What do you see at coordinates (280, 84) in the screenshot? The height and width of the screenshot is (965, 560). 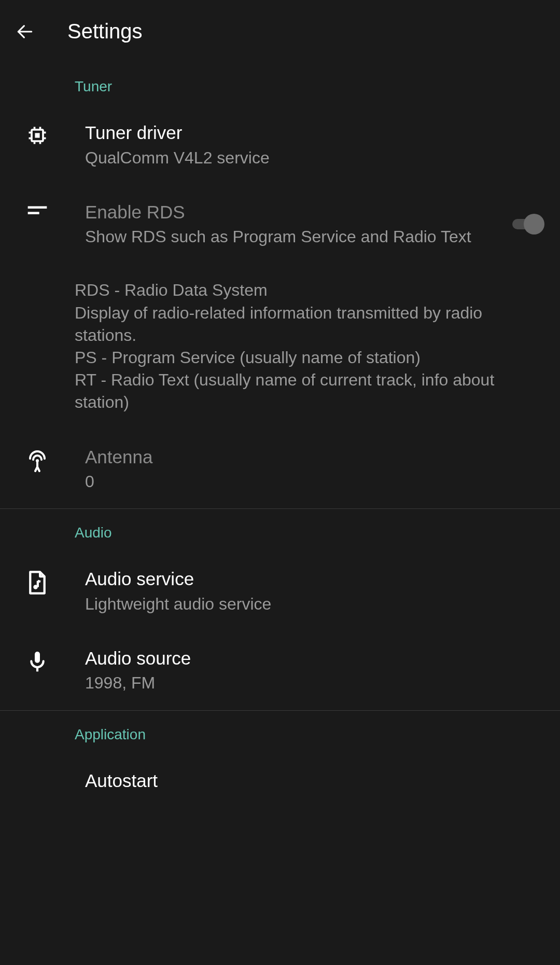 I see `section-header-tuner: Tuner` at bounding box center [280, 84].